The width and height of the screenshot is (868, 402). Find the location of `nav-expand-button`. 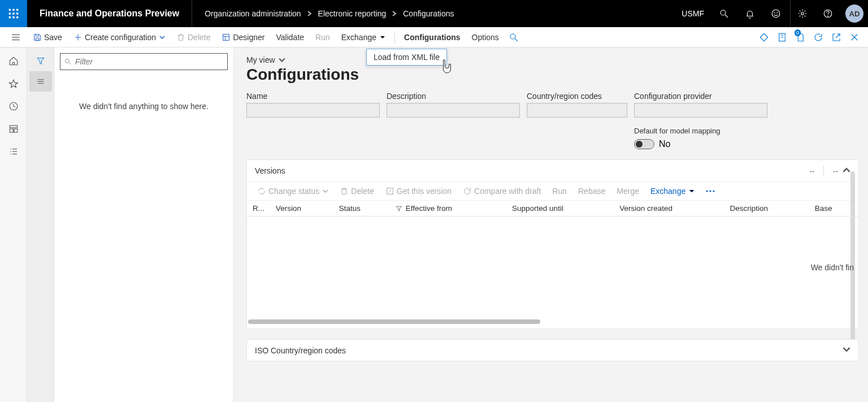

nav-expand-button is located at coordinates (16, 37).